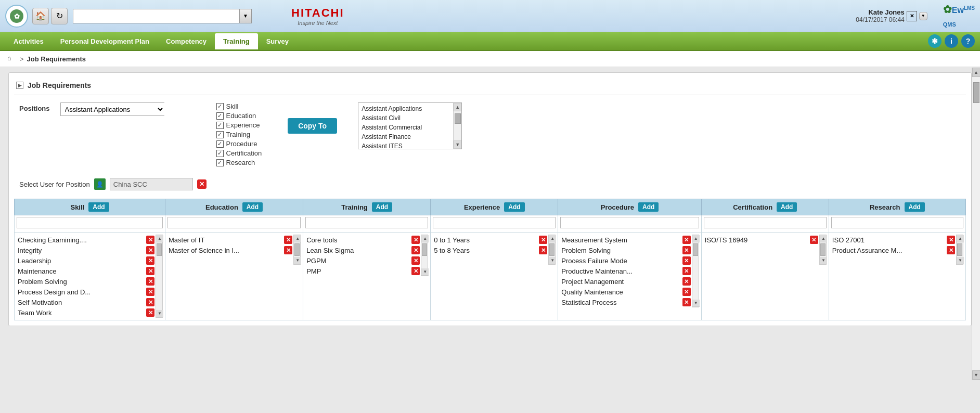 The width and height of the screenshot is (980, 413). What do you see at coordinates (687, 240) in the screenshot?
I see `delete-proc-0: ✕` at bounding box center [687, 240].